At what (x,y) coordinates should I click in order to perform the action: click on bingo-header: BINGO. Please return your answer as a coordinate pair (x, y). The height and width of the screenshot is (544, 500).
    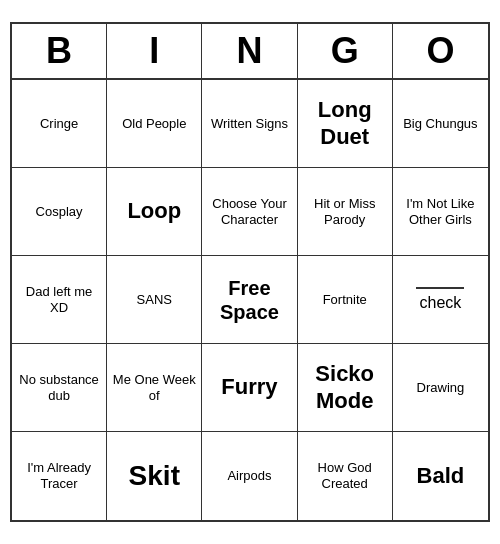
    Looking at the image, I should click on (250, 52).